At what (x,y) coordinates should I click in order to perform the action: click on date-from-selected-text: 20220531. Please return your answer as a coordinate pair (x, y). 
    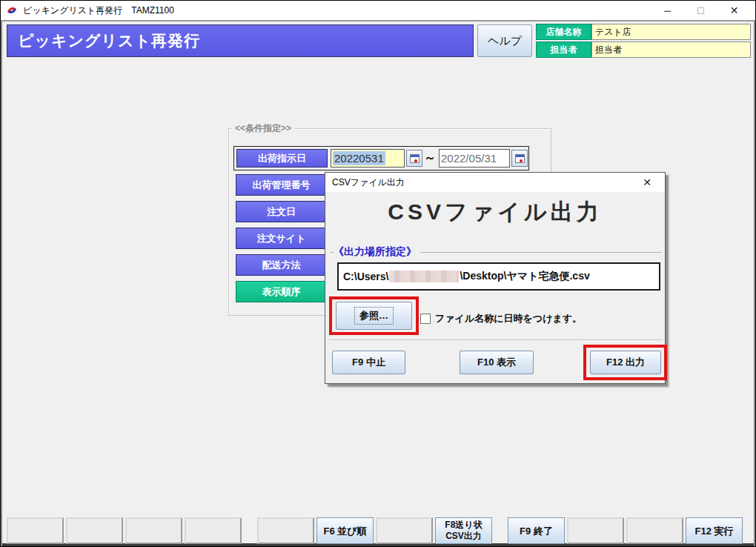
    Looking at the image, I should click on (359, 159).